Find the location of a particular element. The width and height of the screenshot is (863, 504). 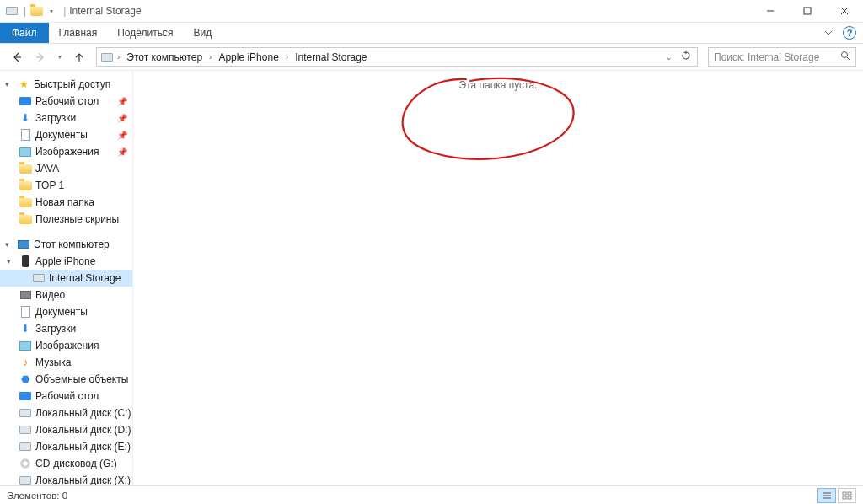

maximize-button is located at coordinates (807, 12).